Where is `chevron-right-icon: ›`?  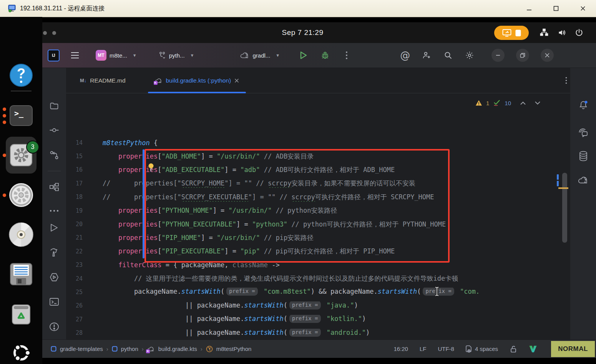 chevron-right-icon: › is located at coordinates (108, 349).